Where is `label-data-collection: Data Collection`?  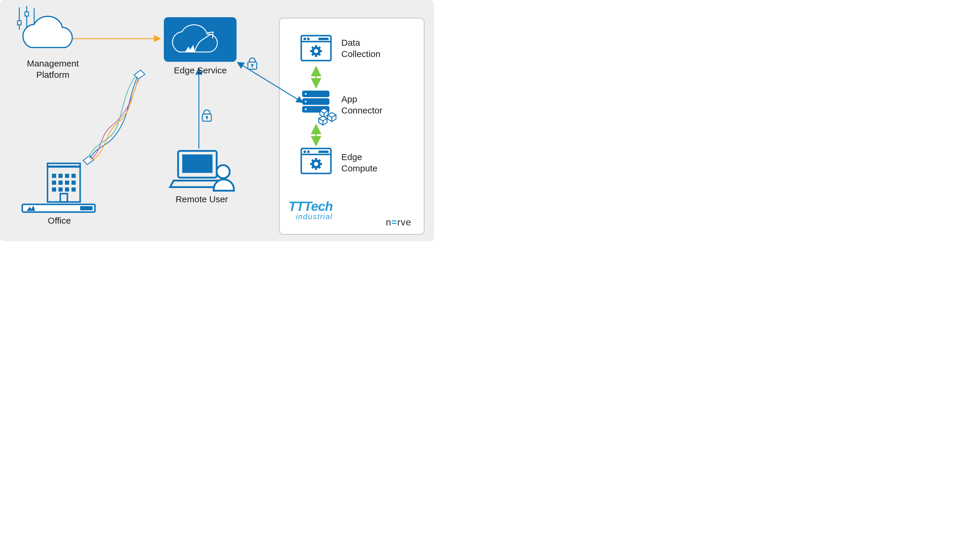 label-data-collection: Data Collection is located at coordinates (361, 48).